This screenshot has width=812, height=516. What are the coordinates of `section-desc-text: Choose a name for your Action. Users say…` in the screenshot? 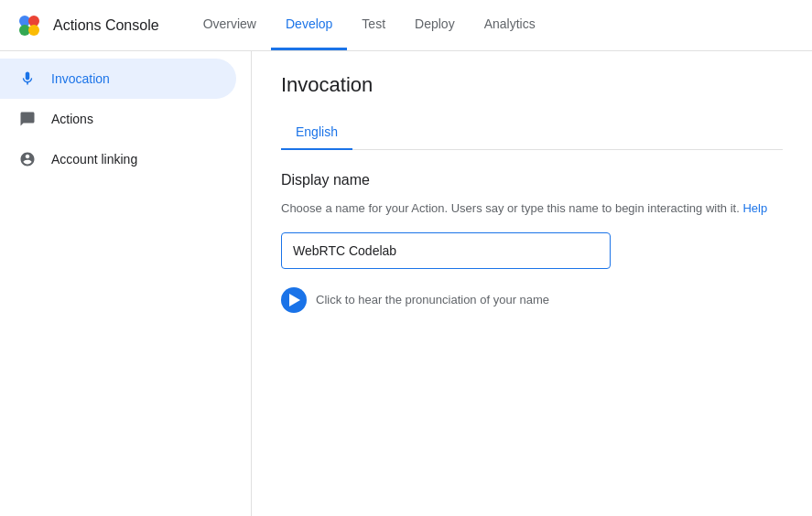 It's located at (511, 209).